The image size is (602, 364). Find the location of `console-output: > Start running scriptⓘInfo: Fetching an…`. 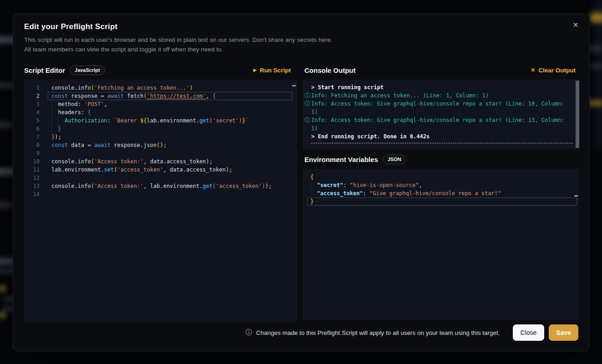

console-output: > Start running scriptⓘInfo: Fetching an… is located at coordinates (441, 115).